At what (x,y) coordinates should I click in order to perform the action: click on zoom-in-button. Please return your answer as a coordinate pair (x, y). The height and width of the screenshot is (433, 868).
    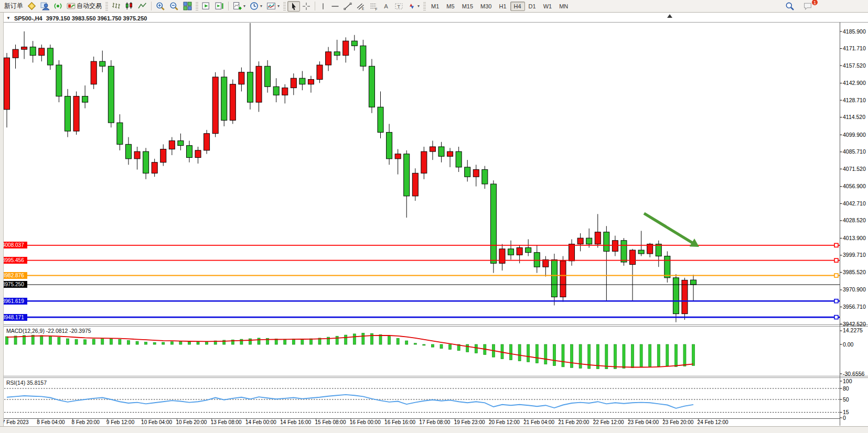
    Looking at the image, I should click on (160, 6).